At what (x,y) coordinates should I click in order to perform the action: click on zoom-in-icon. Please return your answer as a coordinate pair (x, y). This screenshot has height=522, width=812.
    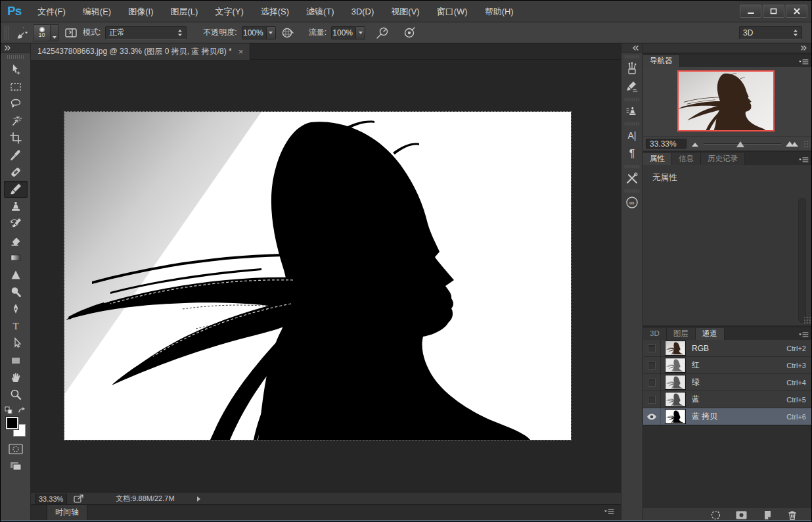
    Looking at the image, I should click on (792, 143).